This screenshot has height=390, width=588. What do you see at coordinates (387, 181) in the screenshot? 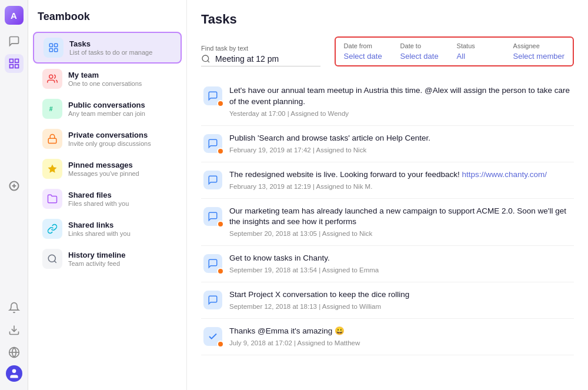
I see `task-item: The redesigned website is live. Looking …` at bounding box center [387, 181].